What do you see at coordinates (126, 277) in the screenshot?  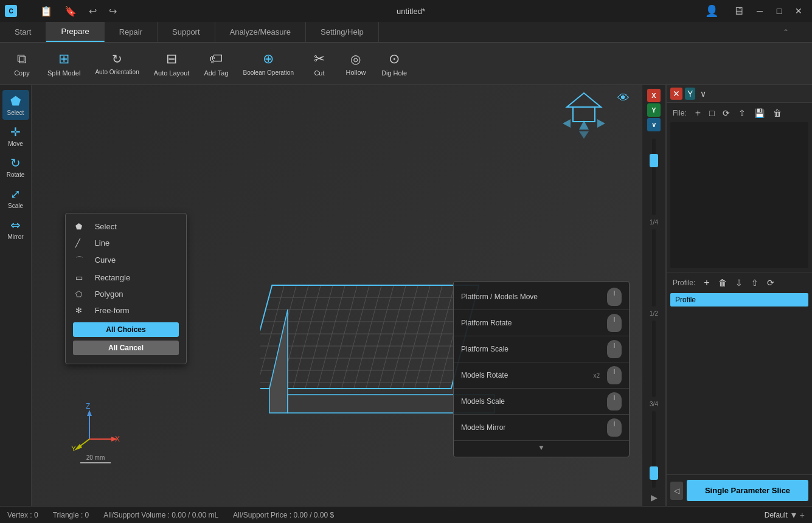 I see `menu-rectangle: ▭ Rectangle` at bounding box center [126, 277].